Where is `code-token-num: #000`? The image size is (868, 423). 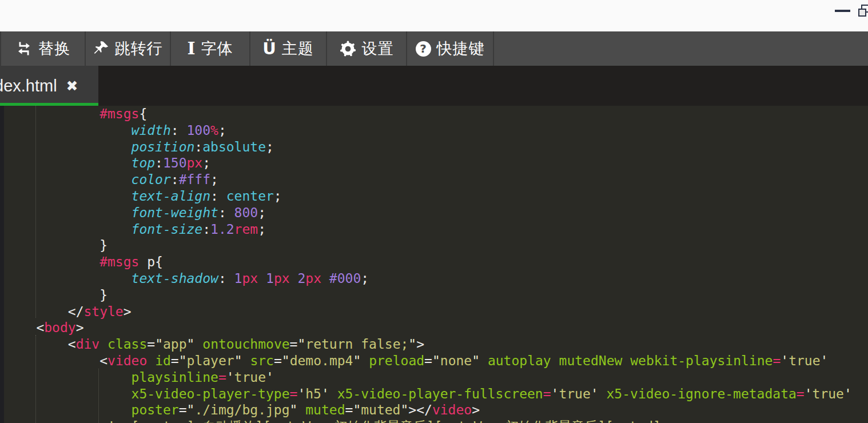
code-token-num: #000 is located at coordinates (345, 278).